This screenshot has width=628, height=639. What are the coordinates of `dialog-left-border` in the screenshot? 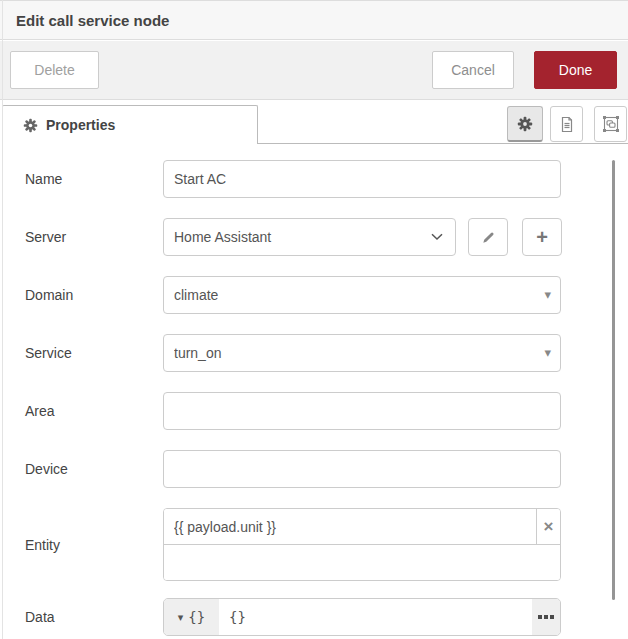 It's located at (2, 320).